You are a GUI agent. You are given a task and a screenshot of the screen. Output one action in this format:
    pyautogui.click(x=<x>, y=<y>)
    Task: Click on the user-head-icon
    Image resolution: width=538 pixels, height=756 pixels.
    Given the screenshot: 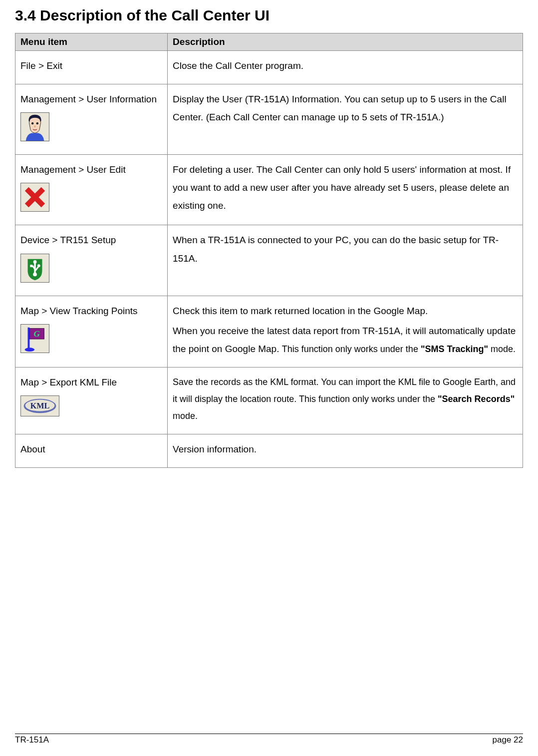 What is the action you would take?
    pyautogui.click(x=35, y=127)
    